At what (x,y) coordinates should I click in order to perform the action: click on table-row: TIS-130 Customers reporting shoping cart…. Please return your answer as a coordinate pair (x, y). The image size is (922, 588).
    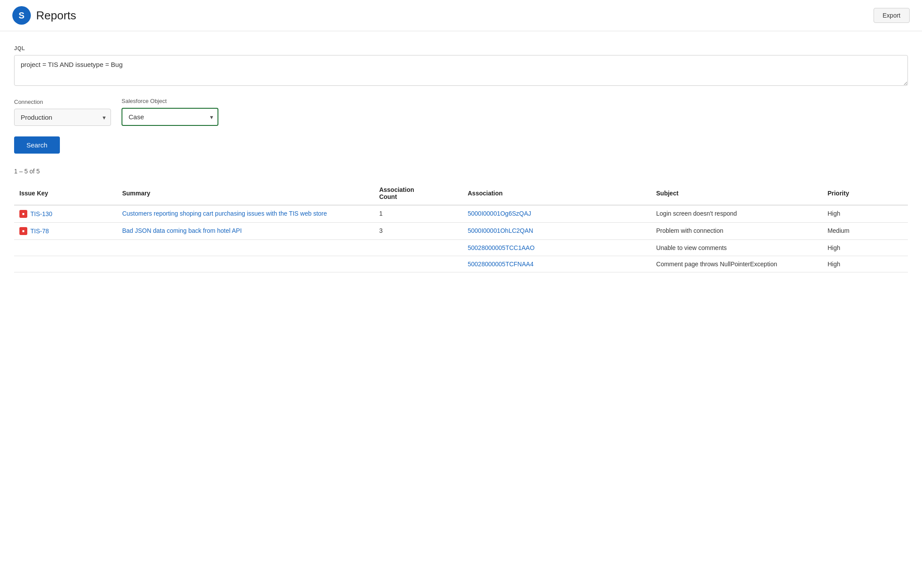
    Looking at the image, I should click on (461, 214).